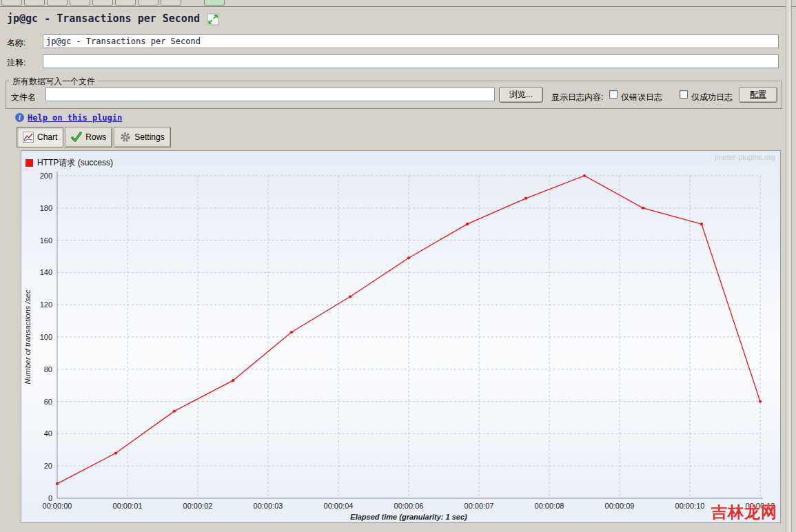 The height and width of the screenshot is (532, 796). Describe the element at coordinates (125, 137) in the screenshot. I see `gear-icon` at that location.